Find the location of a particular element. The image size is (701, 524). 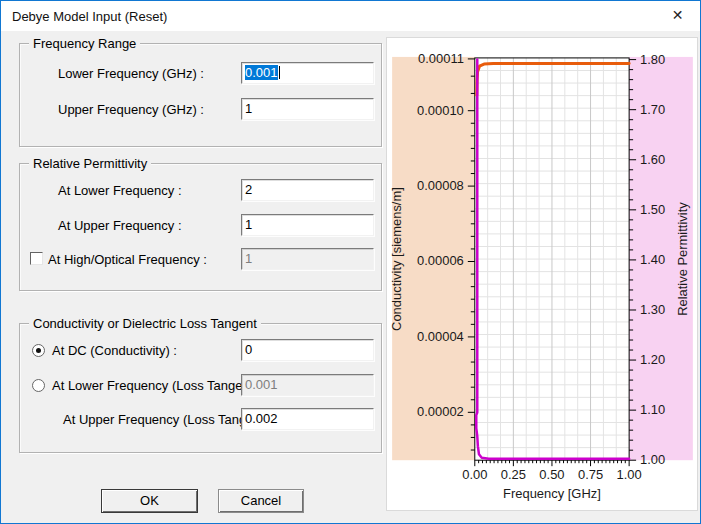

close-icon: ✕ is located at coordinates (678, 15).